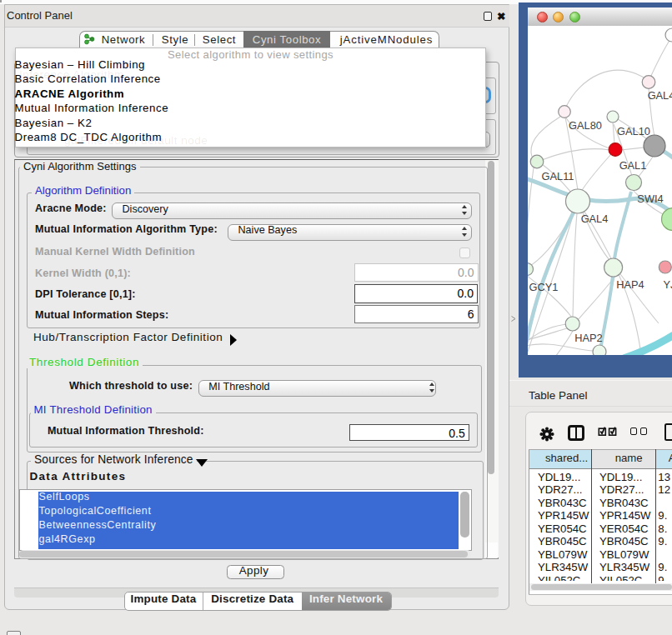  What do you see at coordinates (544, 287) in the screenshot?
I see `svg-text: GCY1` at bounding box center [544, 287].